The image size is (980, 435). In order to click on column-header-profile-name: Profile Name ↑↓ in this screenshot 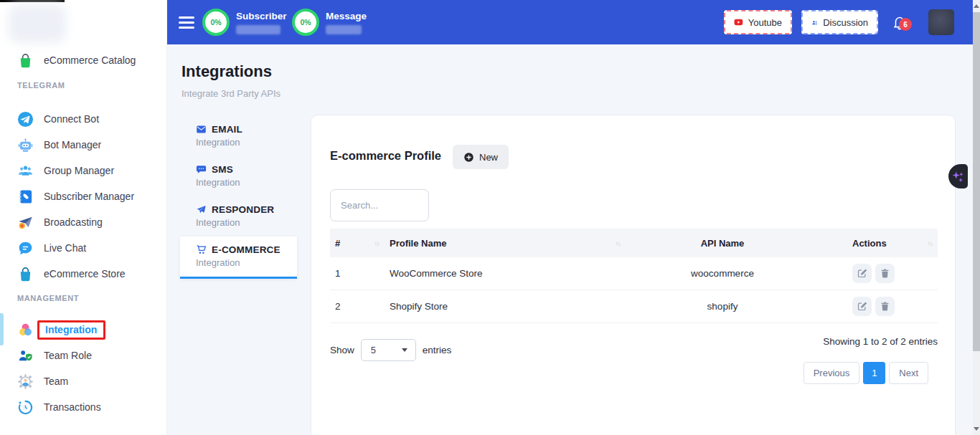, I will do `click(505, 244)`.